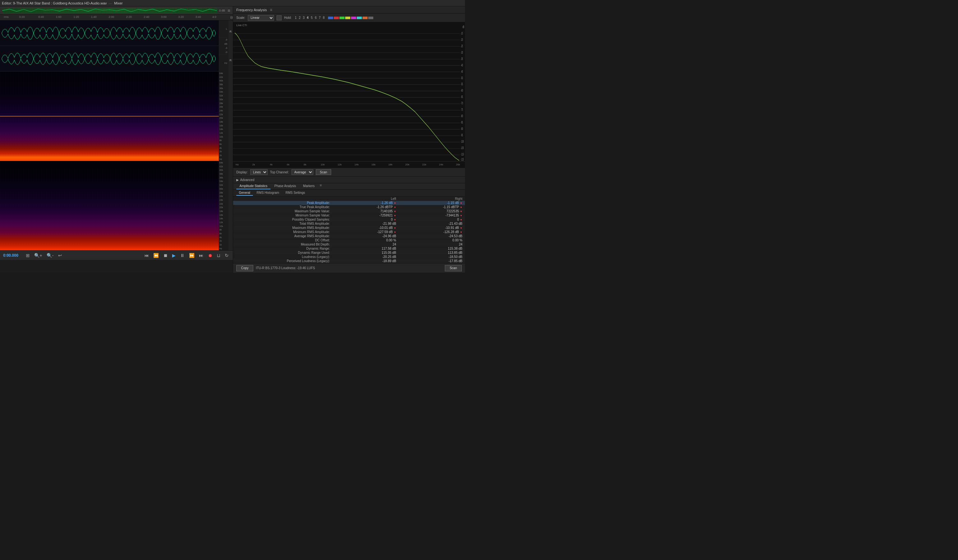 This screenshot has width=958, height=560. Describe the element at coordinates (324, 172) in the screenshot. I see `scan-btn: Scan` at that location.